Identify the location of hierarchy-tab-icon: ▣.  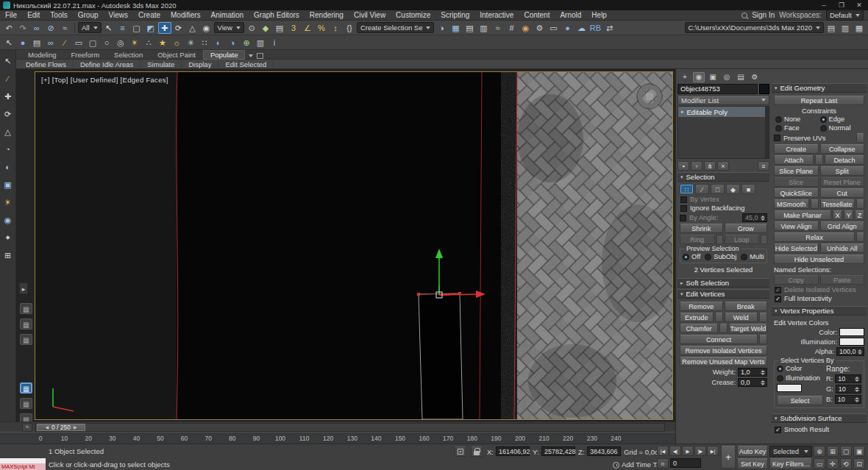
(713, 77).